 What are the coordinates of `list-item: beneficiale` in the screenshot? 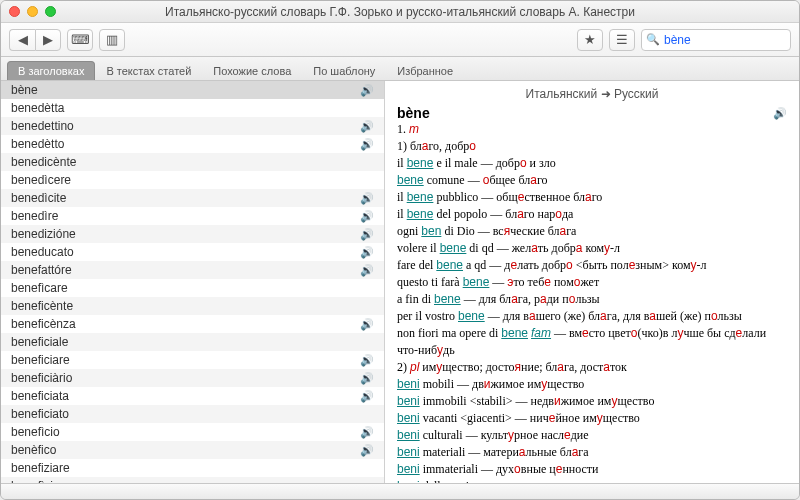 It's located at (192, 342).